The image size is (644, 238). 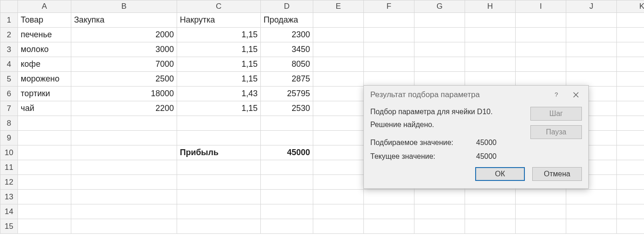 I want to click on col-header: H, so click(x=490, y=6).